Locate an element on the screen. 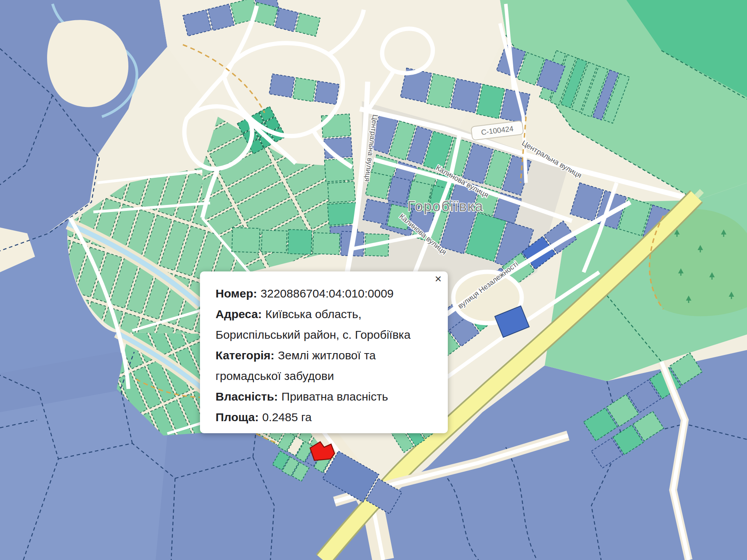 The width and height of the screenshot is (747, 560). field-label: Номер: is located at coordinates (237, 293).